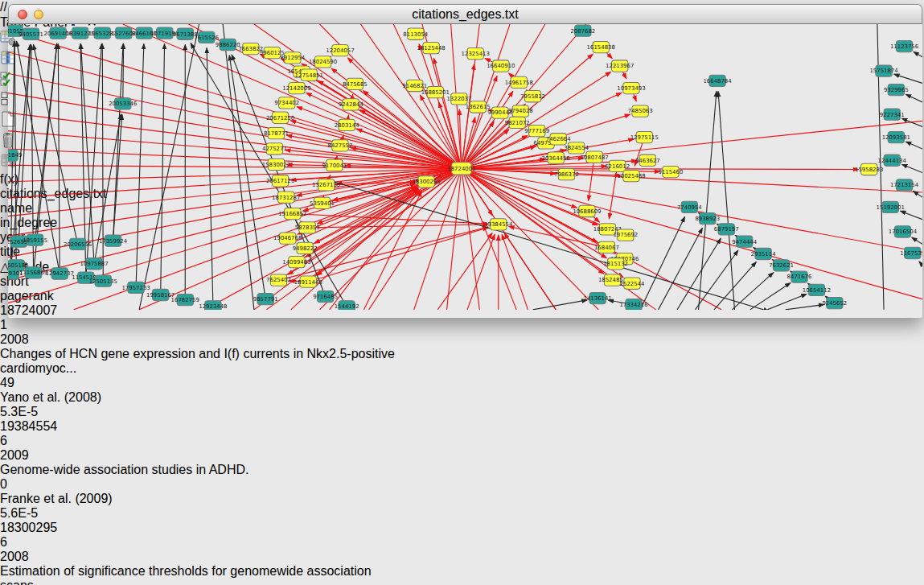 The width and height of the screenshot is (924, 585). What do you see at coordinates (32, 528) in the screenshot?
I see `table-cell: 18300295` at bounding box center [32, 528].